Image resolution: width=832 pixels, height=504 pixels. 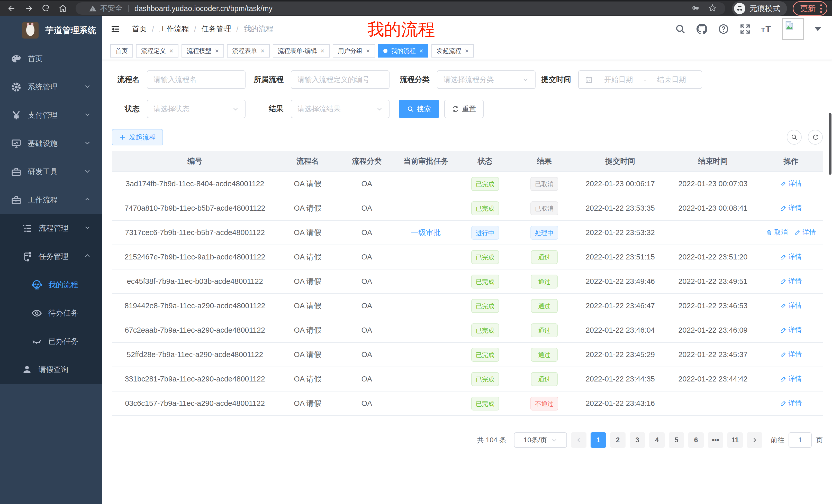 What do you see at coordinates (830, 144) in the screenshot?
I see `window-scrollbar-thumb` at bounding box center [830, 144].